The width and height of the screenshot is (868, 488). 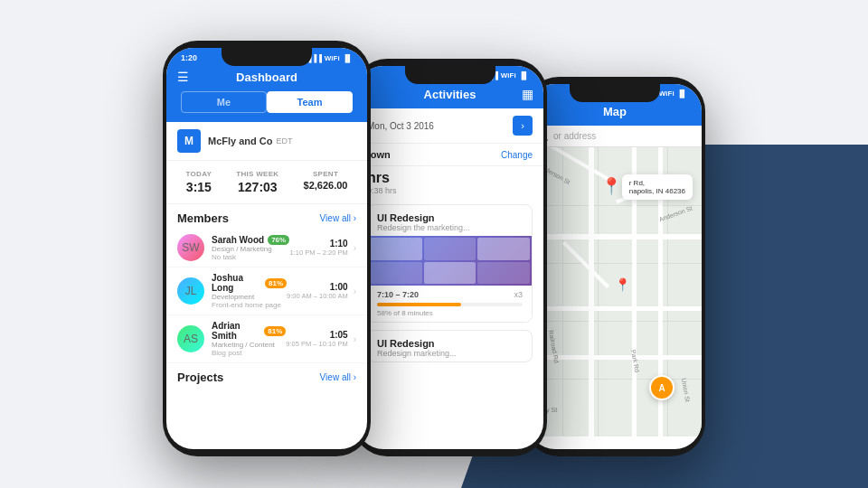 I want to click on member-row-joshua: JL Joshua Long 81% Development Front-end…, so click(x=267, y=291).